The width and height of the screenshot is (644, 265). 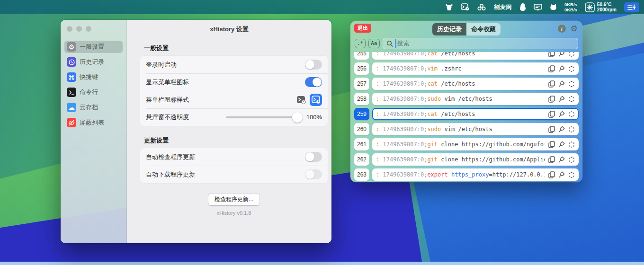 I want to click on quit-button: 退出, so click(x=363, y=28).